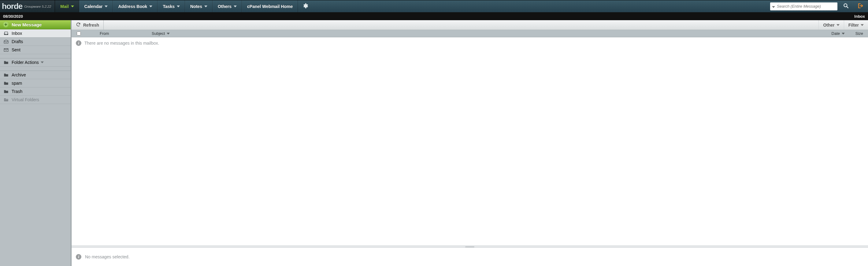  What do you see at coordinates (35, 75) in the screenshot?
I see `sidebar-item-archive: Archive` at bounding box center [35, 75].